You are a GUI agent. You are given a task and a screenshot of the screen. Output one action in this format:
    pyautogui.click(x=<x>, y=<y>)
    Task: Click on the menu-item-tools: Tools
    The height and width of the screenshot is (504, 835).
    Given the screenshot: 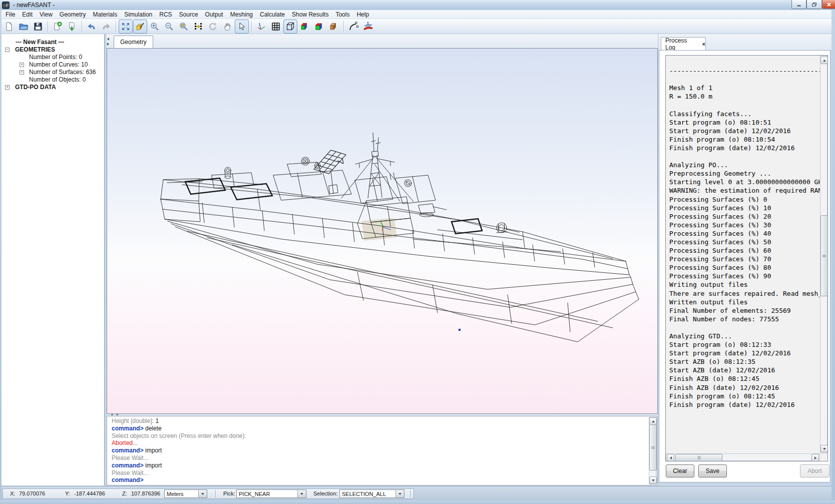 What is the action you would take?
    pyautogui.click(x=342, y=15)
    